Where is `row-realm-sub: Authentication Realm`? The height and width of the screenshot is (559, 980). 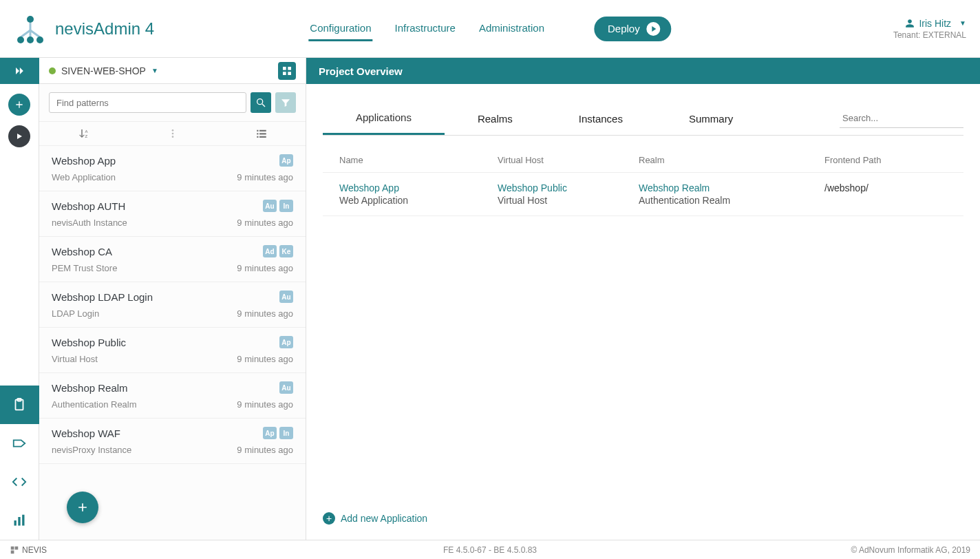 row-realm-sub: Authentication Realm is located at coordinates (732, 200).